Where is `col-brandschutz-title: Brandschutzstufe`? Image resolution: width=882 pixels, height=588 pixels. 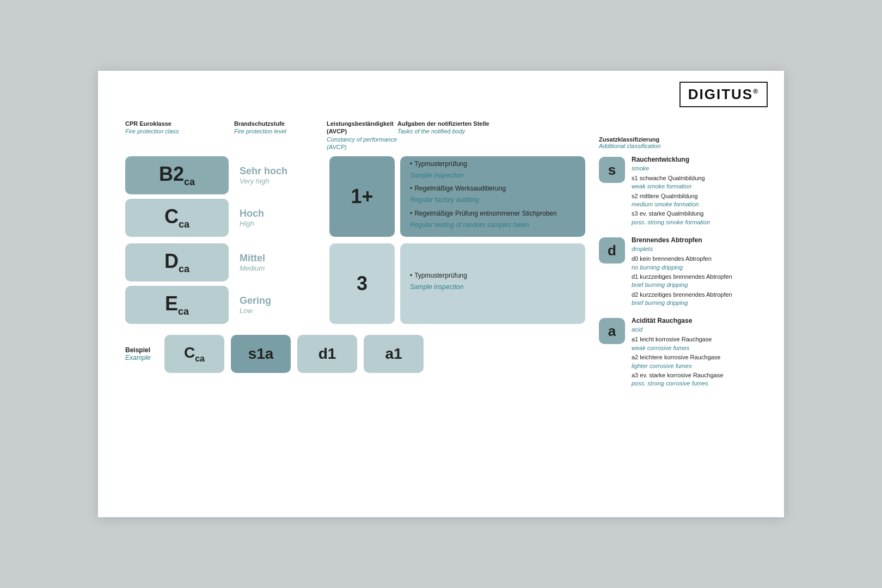 col-brandschutz-title: Brandschutzstufe is located at coordinates (280, 124).